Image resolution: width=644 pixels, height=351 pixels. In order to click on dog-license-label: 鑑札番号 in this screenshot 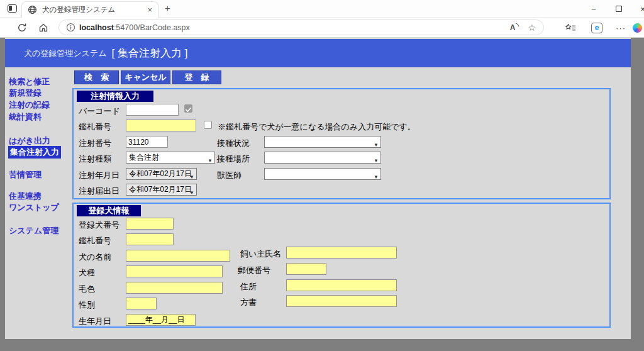, I will do `click(95, 241)`.